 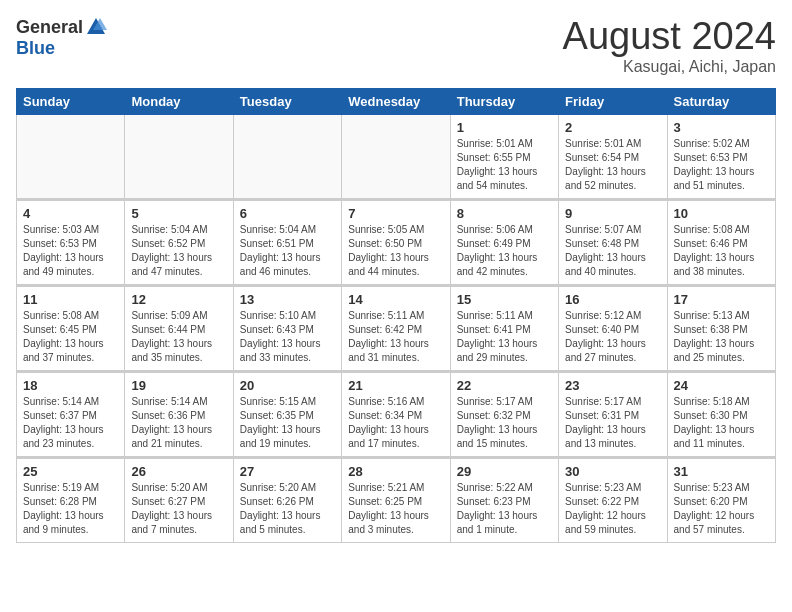 What do you see at coordinates (722, 165) in the screenshot?
I see `day-info: Sunrise: 5:02 AM Sunset: 6:53 PM Dayligh…` at bounding box center [722, 165].